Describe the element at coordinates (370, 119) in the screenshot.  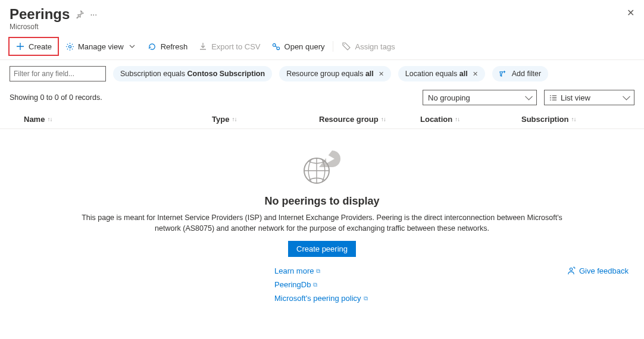
I see `col-rg: Resource group↑↓` at that location.